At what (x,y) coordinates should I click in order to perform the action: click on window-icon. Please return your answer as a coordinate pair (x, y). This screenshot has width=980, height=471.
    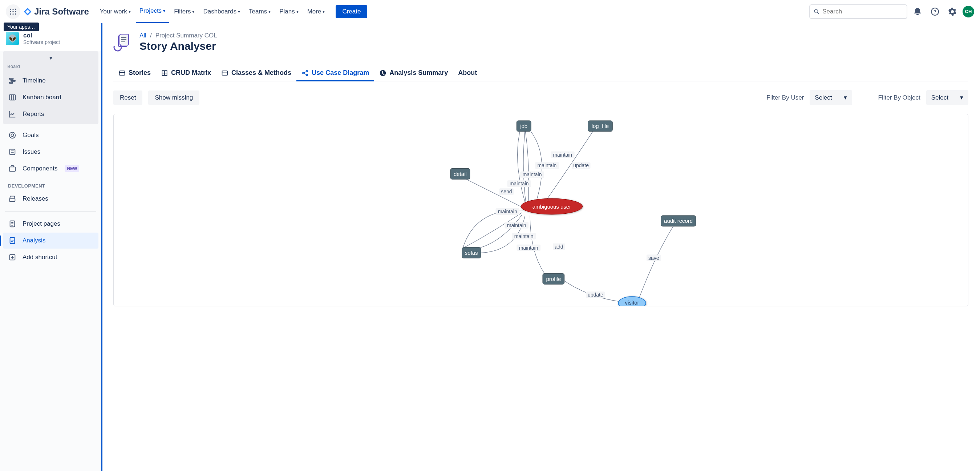
    Looking at the image, I should click on (225, 73).